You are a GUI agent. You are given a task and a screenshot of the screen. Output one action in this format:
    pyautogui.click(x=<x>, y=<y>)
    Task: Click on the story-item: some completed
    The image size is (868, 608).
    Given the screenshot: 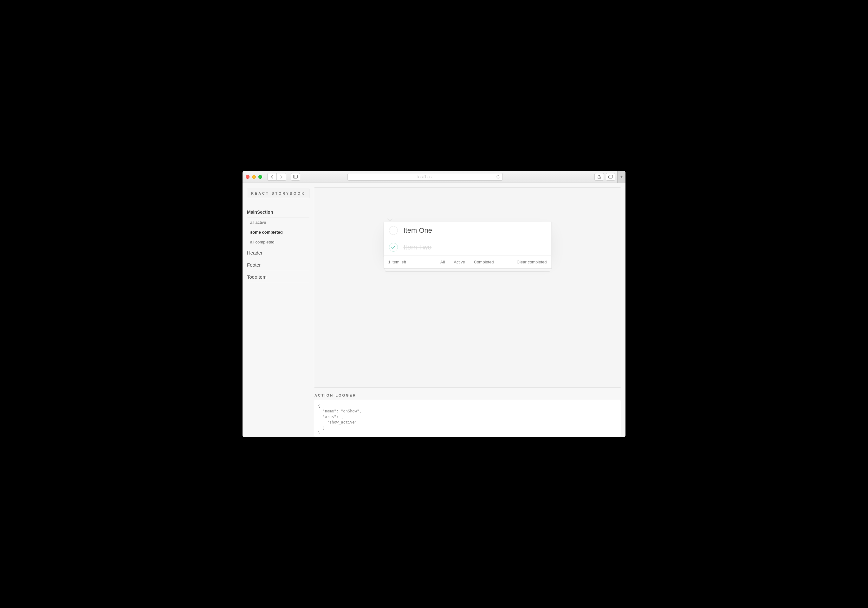 What is the action you would take?
    pyautogui.click(x=278, y=232)
    